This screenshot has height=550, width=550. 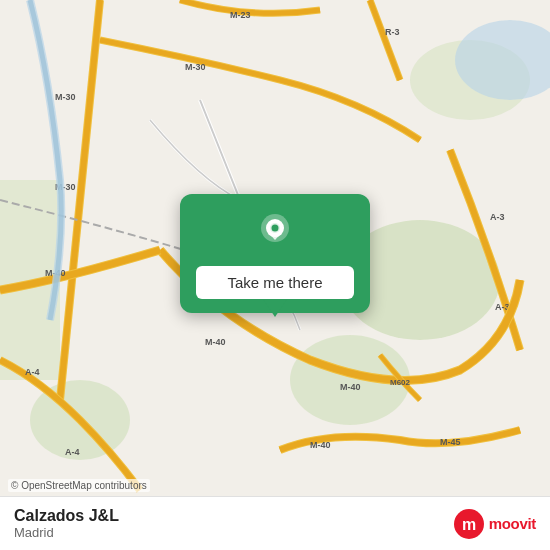 What do you see at coordinates (66, 532) in the screenshot?
I see `location-city: Madrid` at bounding box center [66, 532].